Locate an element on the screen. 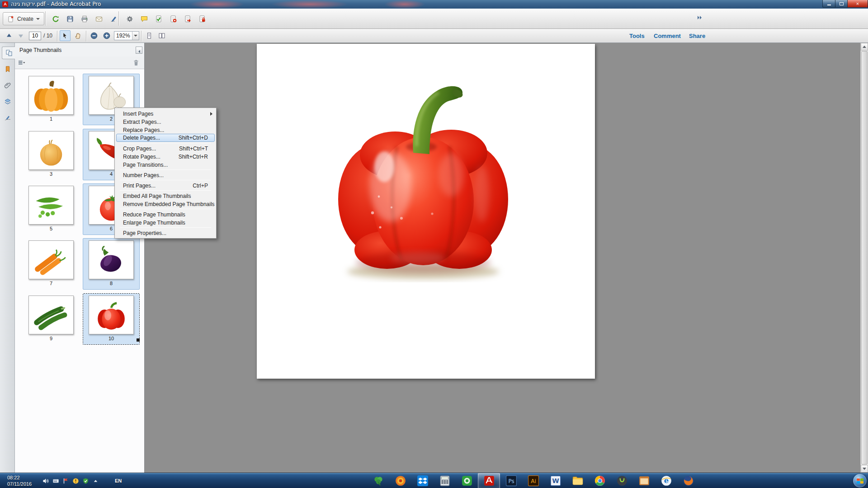 This screenshot has height=488, width=868. wallpaper-glow is located at coordinates (405, 5).